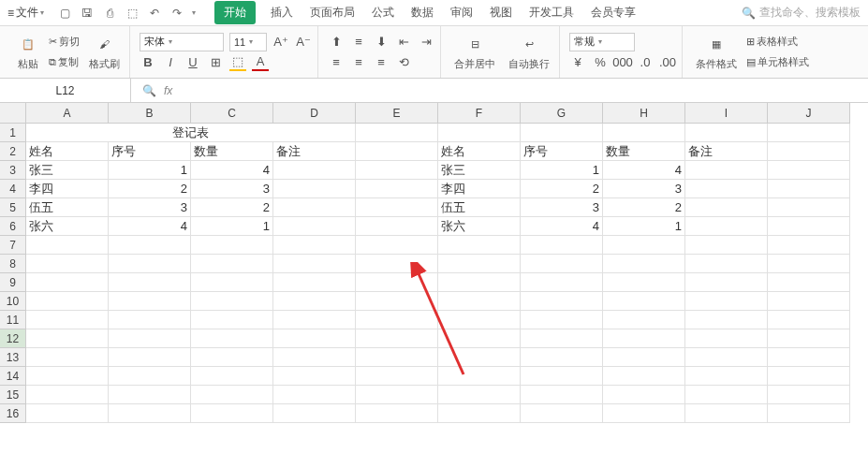 Image resolution: width=868 pixels, height=468 pixels. Describe the element at coordinates (479, 152) in the screenshot. I see `cell: 姓名` at that location.